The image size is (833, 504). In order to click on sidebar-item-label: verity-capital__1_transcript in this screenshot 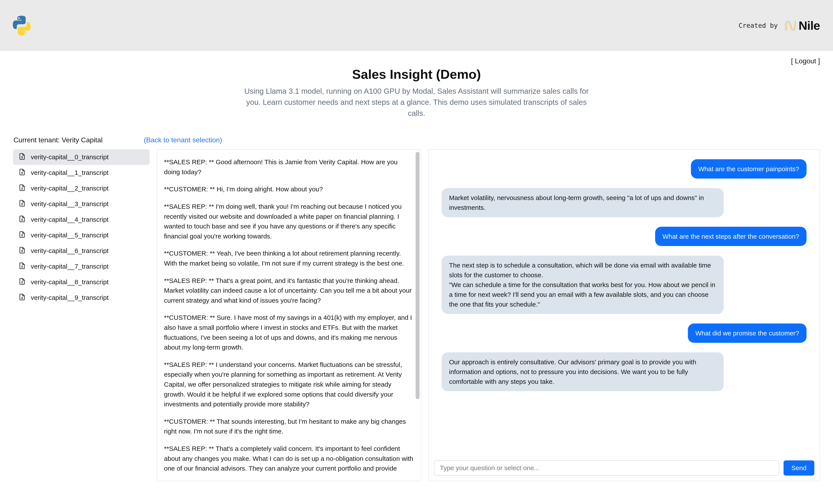, I will do `click(70, 173)`.